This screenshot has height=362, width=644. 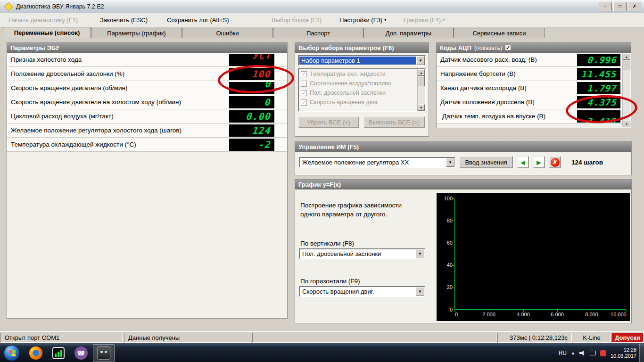 What do you see at coordinates (252, 102) in the screenshot?
I see `param-value-display: 0` at bounding box center [252, 102].